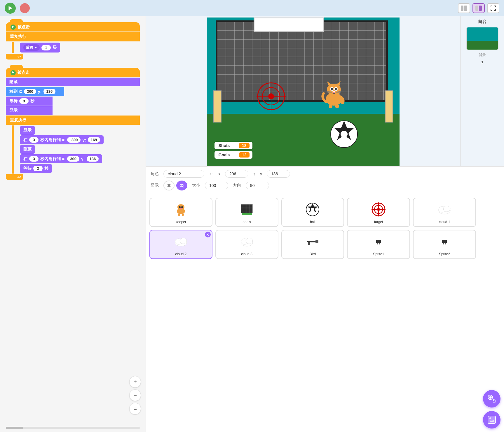 This screenshot has height=432, width=504. What do you see at coordinates (181, 244) in the screenshot?
I see `sprite-card-cloud2: ✕ cloud 2` at bounding box center [181, 244].